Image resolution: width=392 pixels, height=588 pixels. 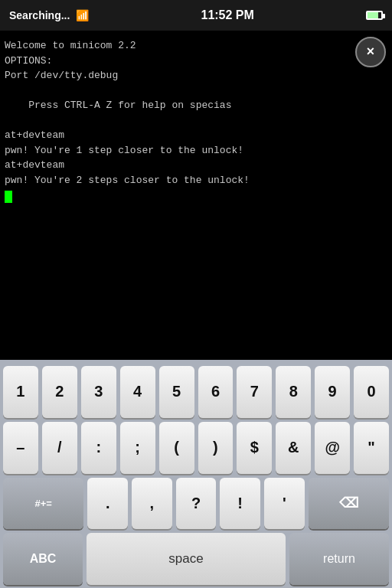 I want to click on cursor, so click(x=8, y=197).